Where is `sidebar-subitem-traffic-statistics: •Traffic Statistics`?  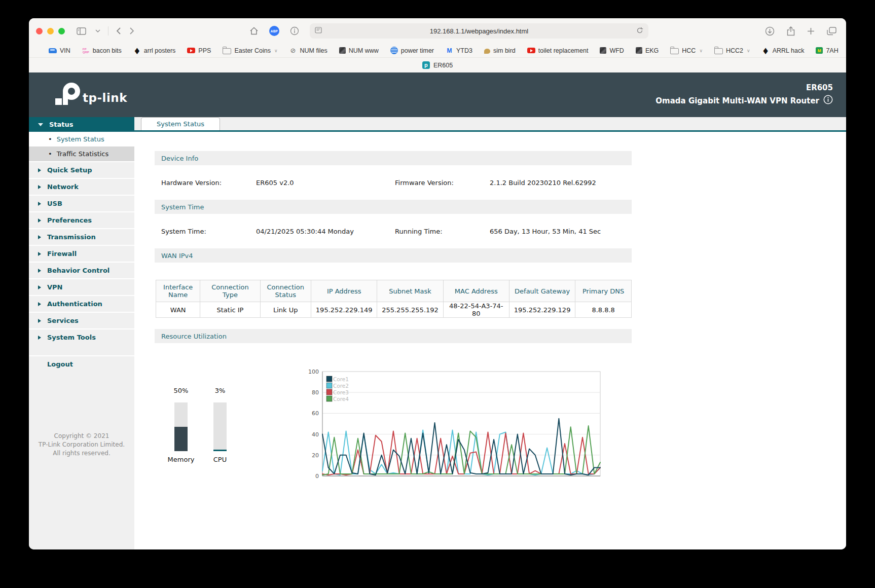 sidebar-subitem-traffic-statistics: •Traffic Statistics is located at coordinates (82, 154).